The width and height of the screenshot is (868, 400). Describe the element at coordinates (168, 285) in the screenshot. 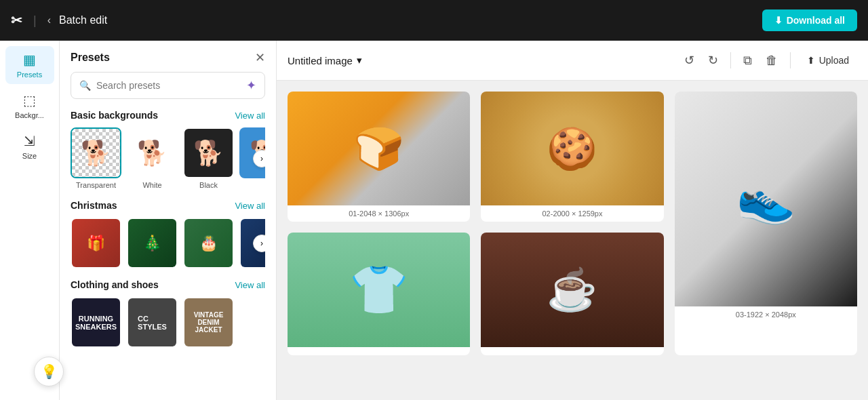

I see `clothing-section-header: Clothing and shoes View all` at that location.